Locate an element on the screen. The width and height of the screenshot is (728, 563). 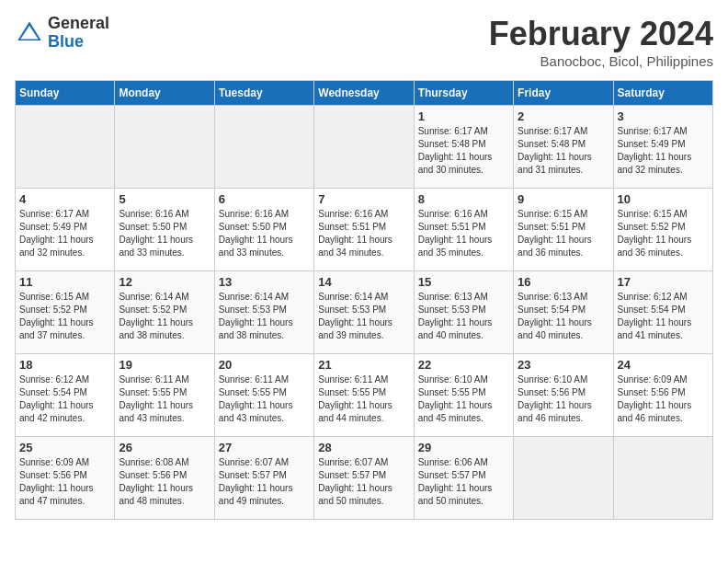
day-number: 2 is located at coordinates (563, 116).